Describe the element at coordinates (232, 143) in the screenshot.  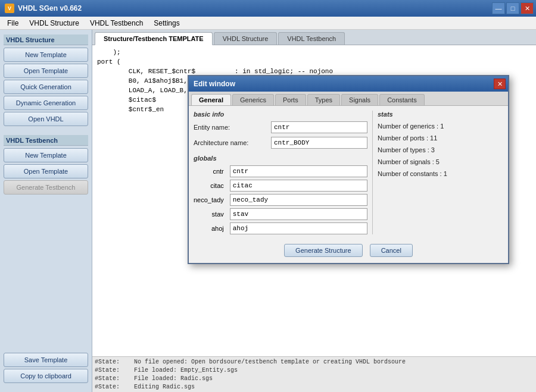
I see `arch-name-label: Architecture name:` at that location.